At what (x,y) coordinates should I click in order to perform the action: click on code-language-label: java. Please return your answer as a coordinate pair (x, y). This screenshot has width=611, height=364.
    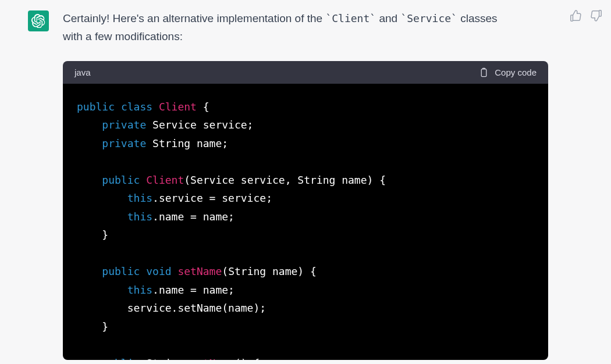
    Looking at the image, I should click on (83, 72).